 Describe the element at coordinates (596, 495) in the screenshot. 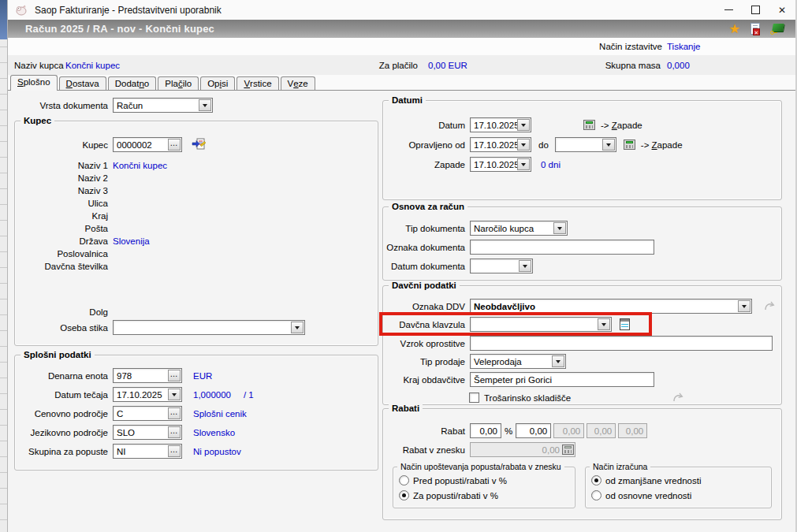

I see `radio-od-osnovne` at that location.